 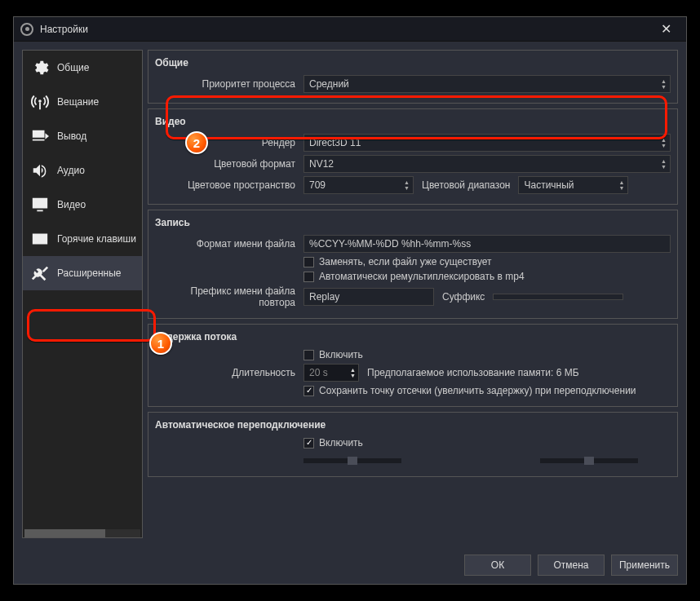 What do you see at coordinates (413, 157) in the screenshot?
I see `group-video: Видео Рендер Direct3D 11 ▲▼ Цветовой фор…` at bounding box center [413, 157].